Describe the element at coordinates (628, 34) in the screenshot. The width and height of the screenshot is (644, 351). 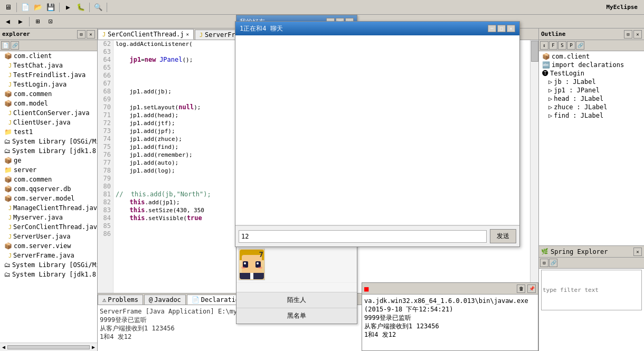
I see `outline-collapse-btn: ⊟` at that location.